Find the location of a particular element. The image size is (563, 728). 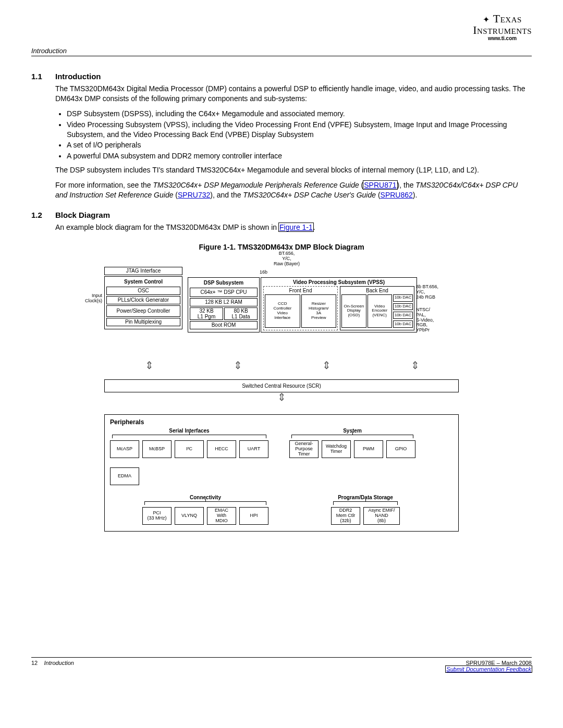

box-gpio: GPIO is located at coordinates (401, 449).